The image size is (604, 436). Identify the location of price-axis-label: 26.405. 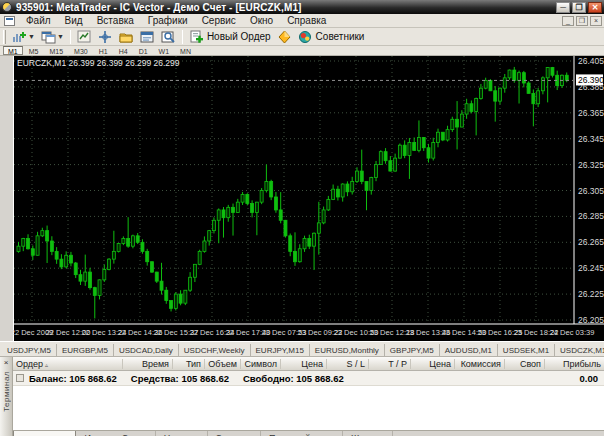
(591, 61).